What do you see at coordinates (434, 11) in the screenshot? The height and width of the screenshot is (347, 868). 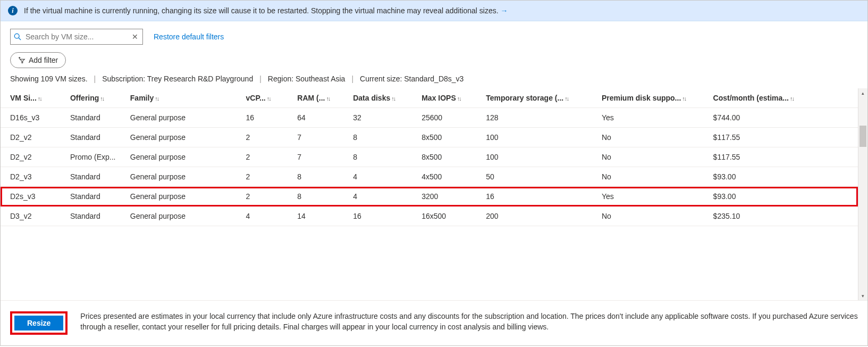 I see `info-banner: i If the virtual machine is currently ru…` at bounding box center [434, 11].